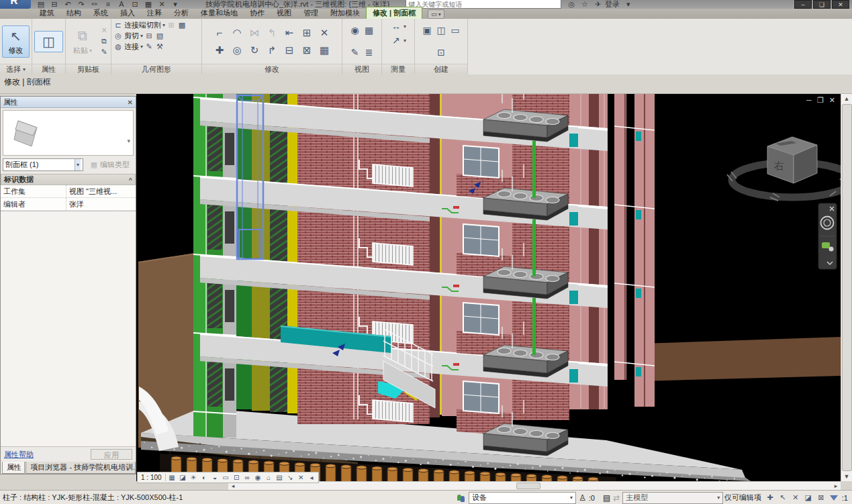  I want to click on close-button: ✕, so click(841, 4).